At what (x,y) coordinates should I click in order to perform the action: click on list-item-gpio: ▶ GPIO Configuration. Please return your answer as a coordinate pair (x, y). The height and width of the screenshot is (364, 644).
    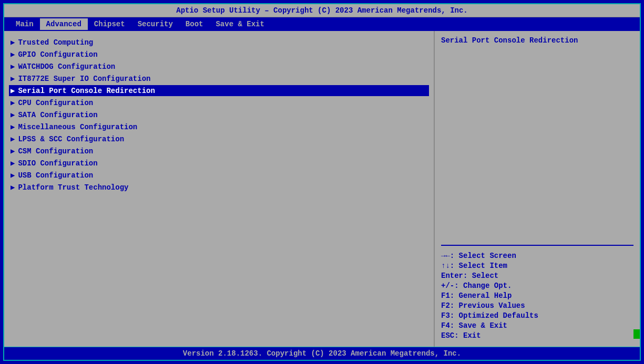
    Looking at the image, I should click on (219, 55).